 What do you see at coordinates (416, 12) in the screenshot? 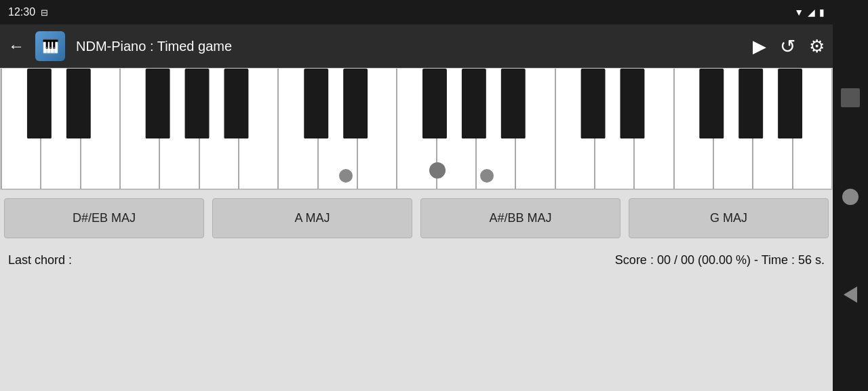
I see `status-bar: 12:30 ⊟ ▼ ◢ ▮` at bounding box center [416, 12].